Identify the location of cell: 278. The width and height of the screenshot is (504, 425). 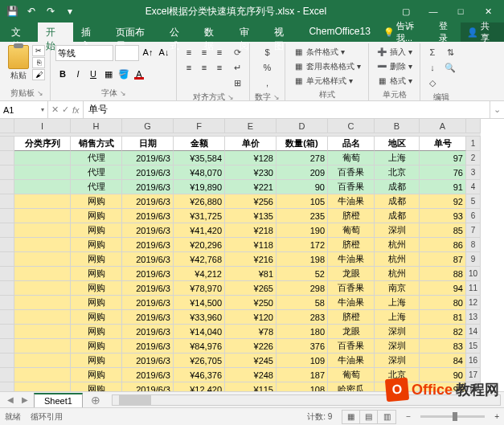
(302, 158).